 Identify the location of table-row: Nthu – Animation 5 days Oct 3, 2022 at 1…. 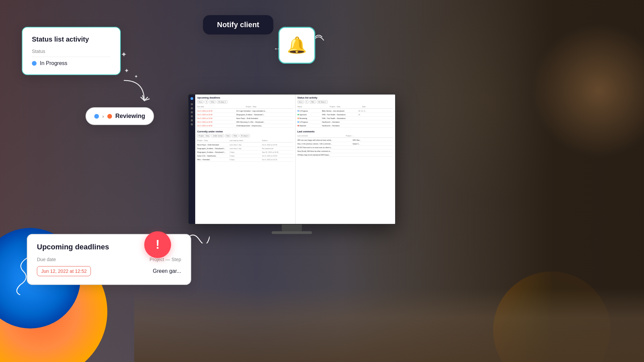
(245, 160).